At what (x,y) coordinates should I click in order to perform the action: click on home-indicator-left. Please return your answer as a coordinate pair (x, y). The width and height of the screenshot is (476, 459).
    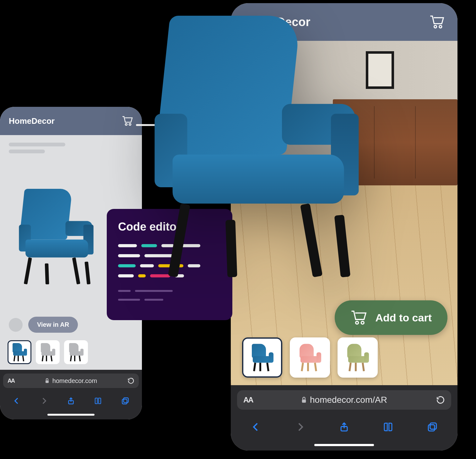
    Looking at the image, I should click on (71, 415).